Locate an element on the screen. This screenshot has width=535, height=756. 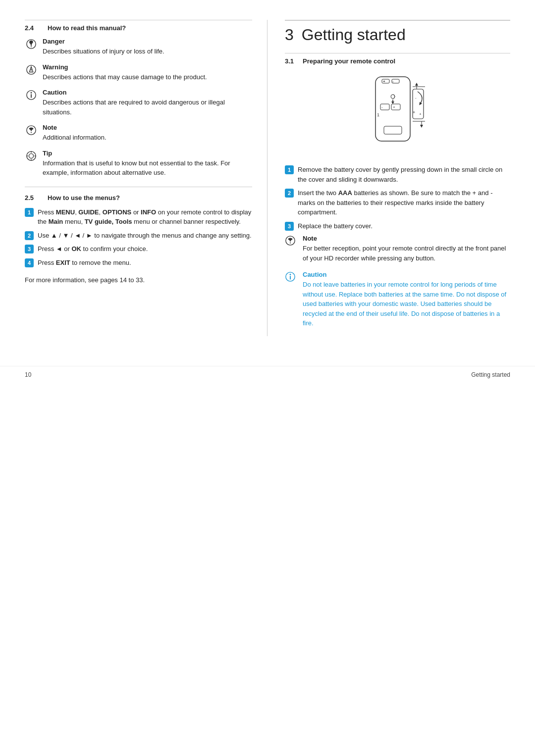
note-title: Note is located at coordinates (148, 128).